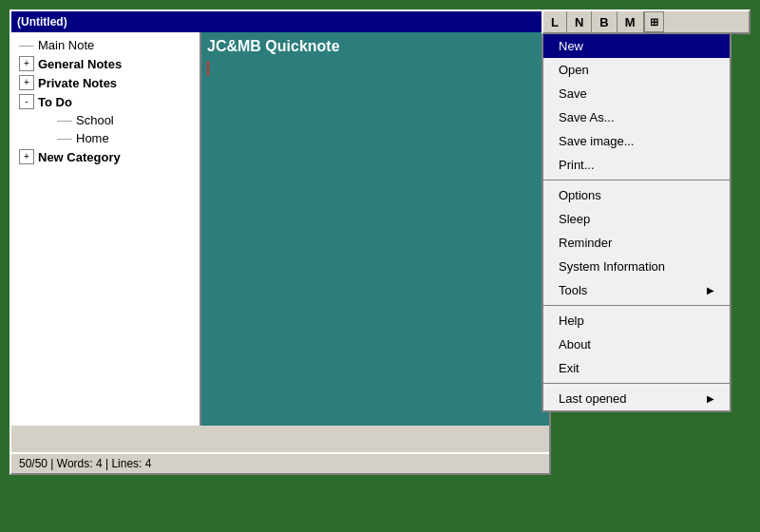 This screenshot has width=760, height=532. I want to click on menu-item-tools: Tools ▶, so click(636, 291).